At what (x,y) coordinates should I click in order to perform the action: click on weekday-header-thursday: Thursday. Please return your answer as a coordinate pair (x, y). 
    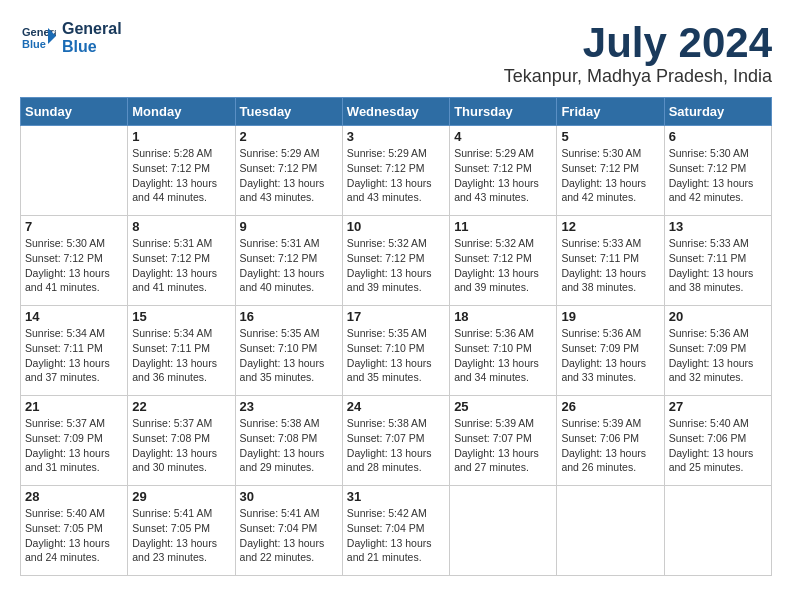
    Looking at the image, I should click on (504, 112).